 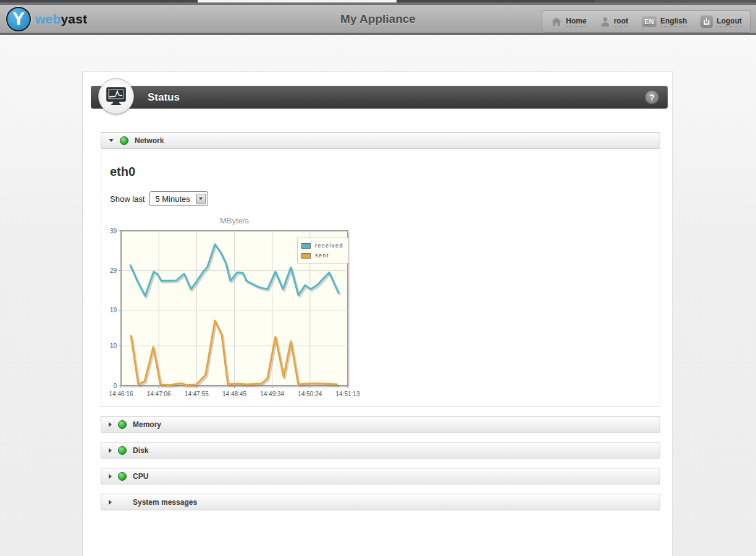 I want to click on select-dropdown-button, so click(x=201, y=199).